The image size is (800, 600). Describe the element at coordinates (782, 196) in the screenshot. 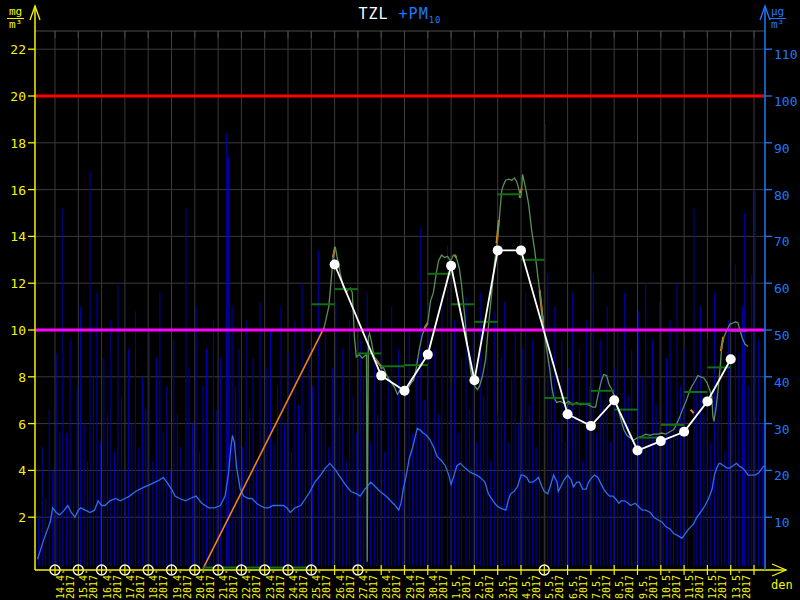

I see `svg-text: 80` at that location.